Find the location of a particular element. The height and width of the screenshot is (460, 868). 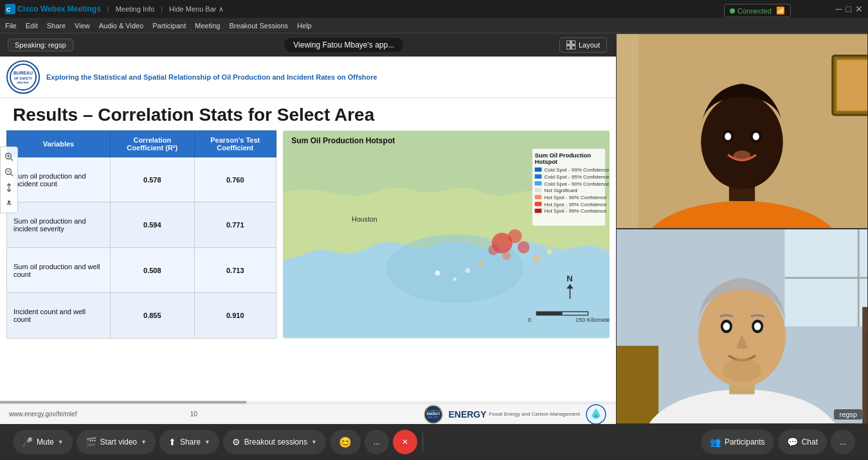

connected-label: Connected is located at coordinates (755, 11).